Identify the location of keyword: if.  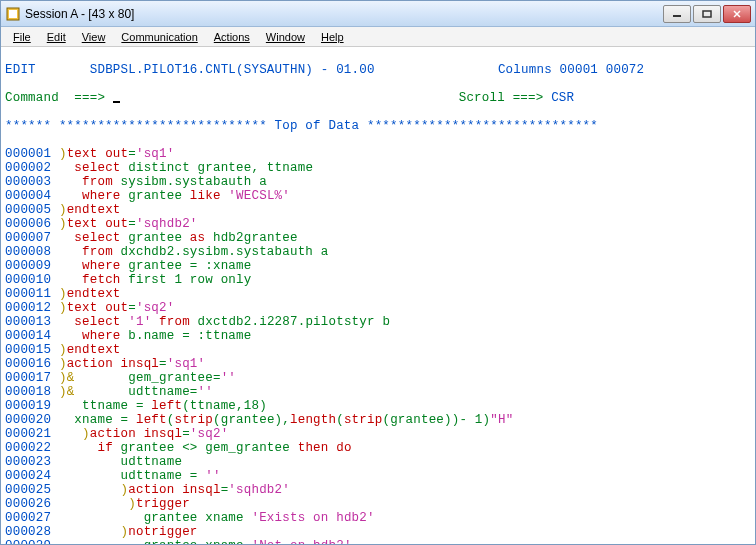
(104, 448).